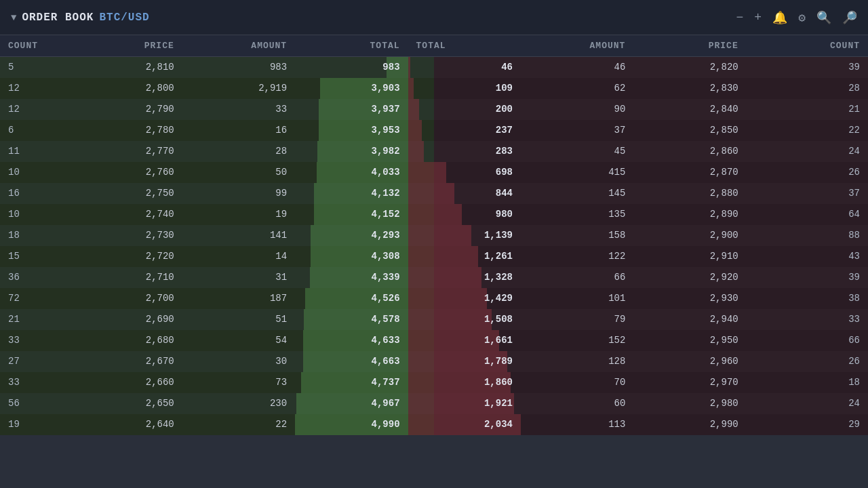 The height and width of the screenshot is (488, 868). Describe the element at coordinates (741, 18) in the screenshot. I see `minus-icon: −` at that location.